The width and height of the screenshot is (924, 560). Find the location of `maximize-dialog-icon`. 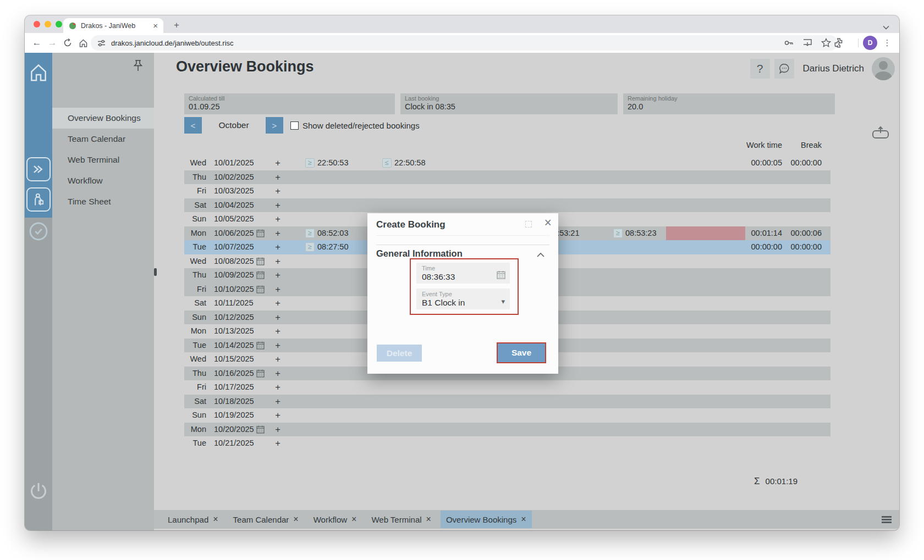

maximize-dialog-icon is located at coordinates (529, 224).